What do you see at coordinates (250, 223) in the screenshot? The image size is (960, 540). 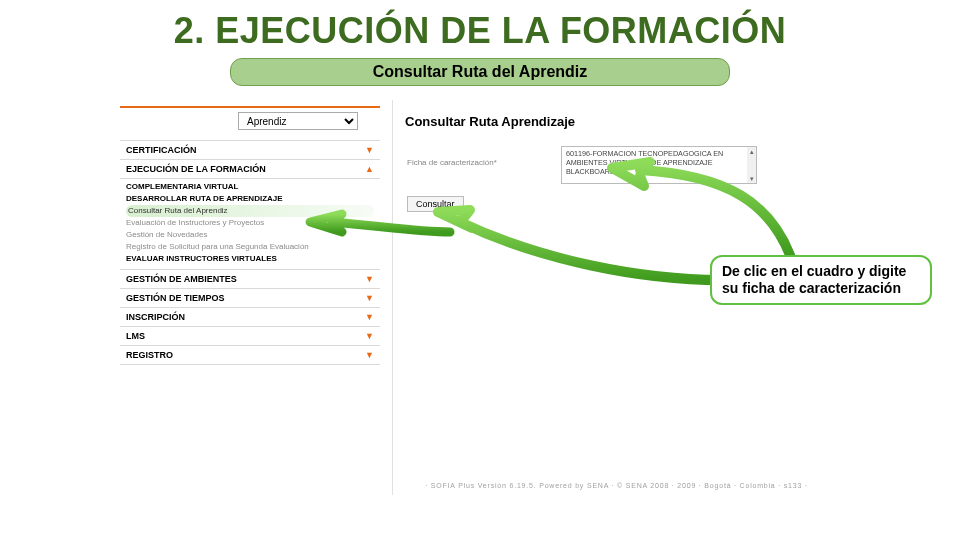 I see `nav-subitem: Evaluación de Instructores y Proyectos` at bounding box center [250, 223].